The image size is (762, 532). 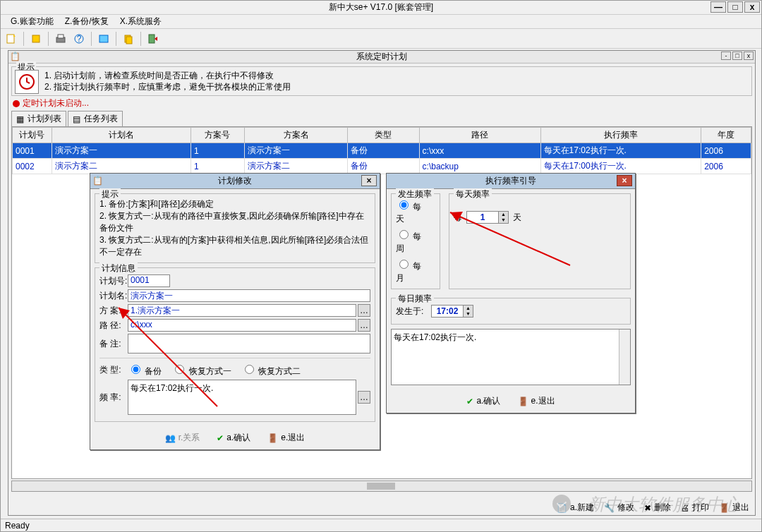 What do you see at coordinates (384, 135) in the screenshot?
I see `col-type: 类型` at bounding box center [384, 135].